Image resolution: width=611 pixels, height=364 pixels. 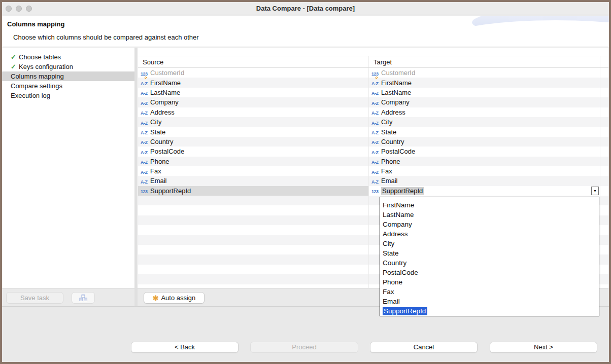 I want to click on step-label: Execution log, so click(x=30, y=95).